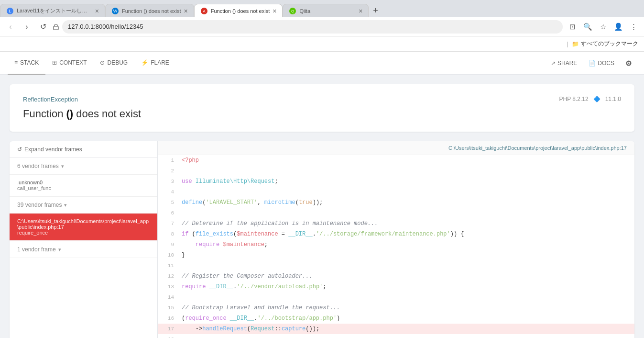  I want to click on nav-context: ⊞ CONTEXT, so click(69, 63).